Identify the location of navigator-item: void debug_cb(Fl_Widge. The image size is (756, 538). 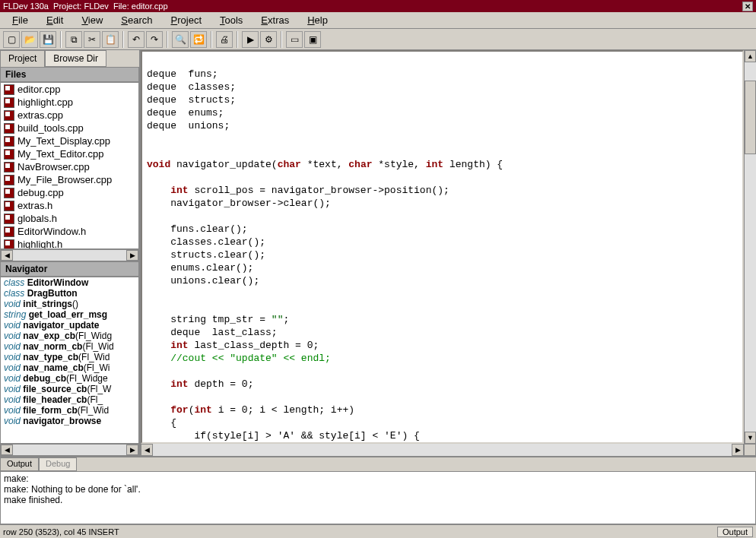
(70, 378).